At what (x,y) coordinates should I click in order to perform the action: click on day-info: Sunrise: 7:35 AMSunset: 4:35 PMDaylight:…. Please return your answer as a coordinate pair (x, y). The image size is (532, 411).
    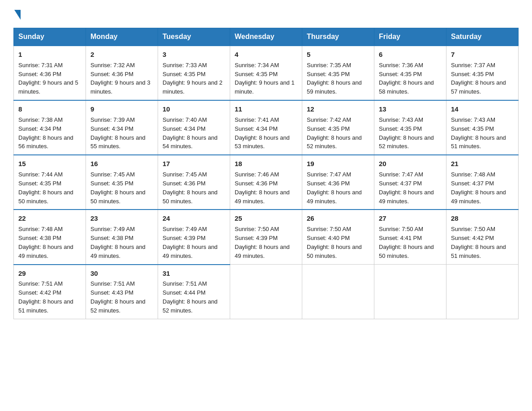
    Looking at the image, I should click on (334, 79).